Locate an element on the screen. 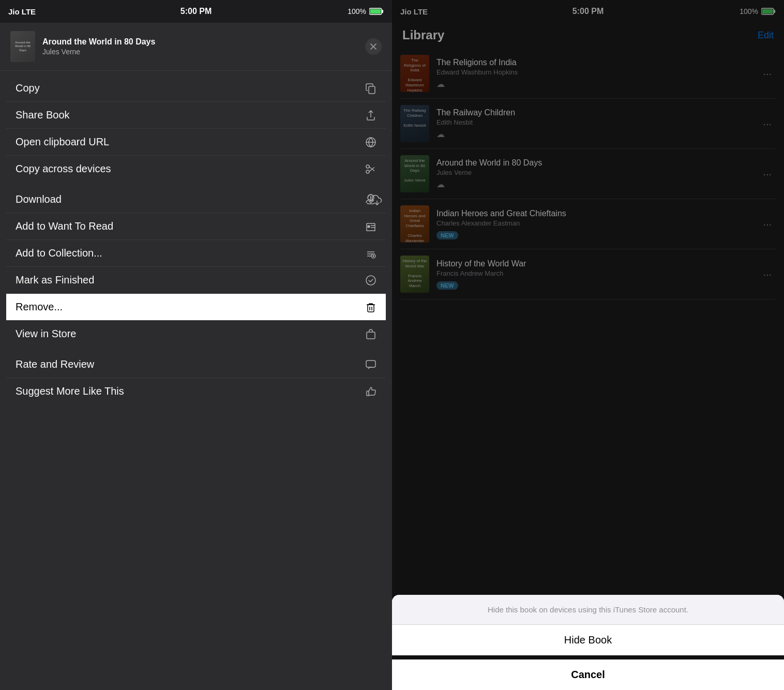  menu-group-1: Copy Share Book Open cli is located at coordinates (196, 128).